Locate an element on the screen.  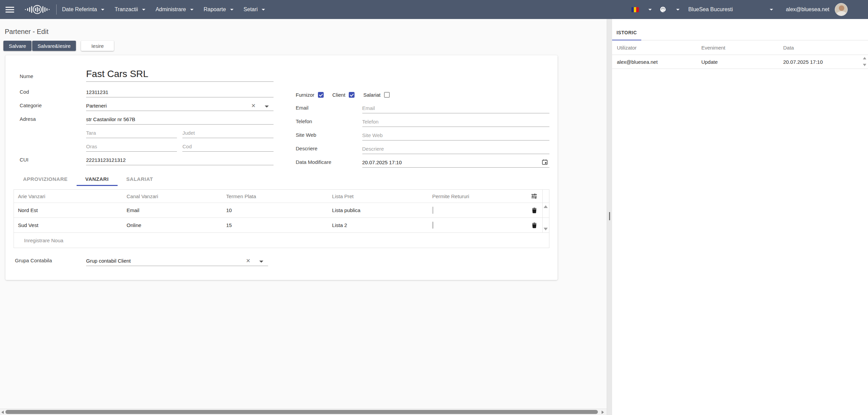
field-label: Data Modificare is located at coordinates (329, 164).